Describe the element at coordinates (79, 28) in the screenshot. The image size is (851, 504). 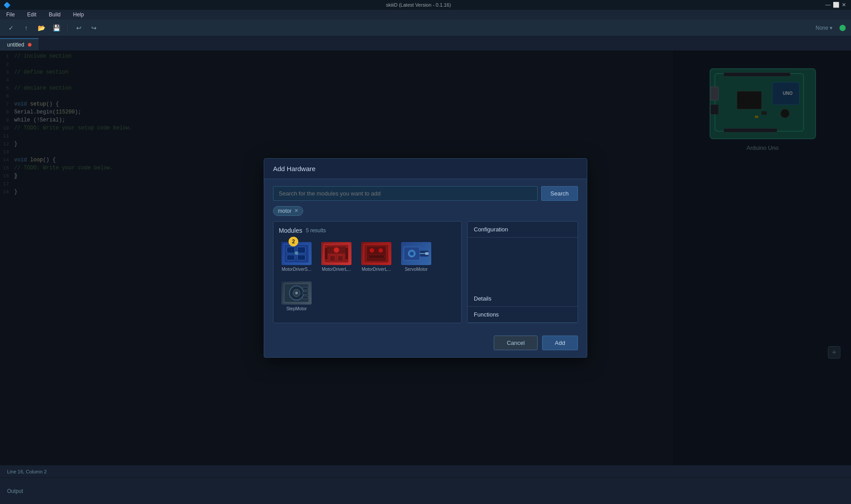
I see `undo-button: ↩` at that location.